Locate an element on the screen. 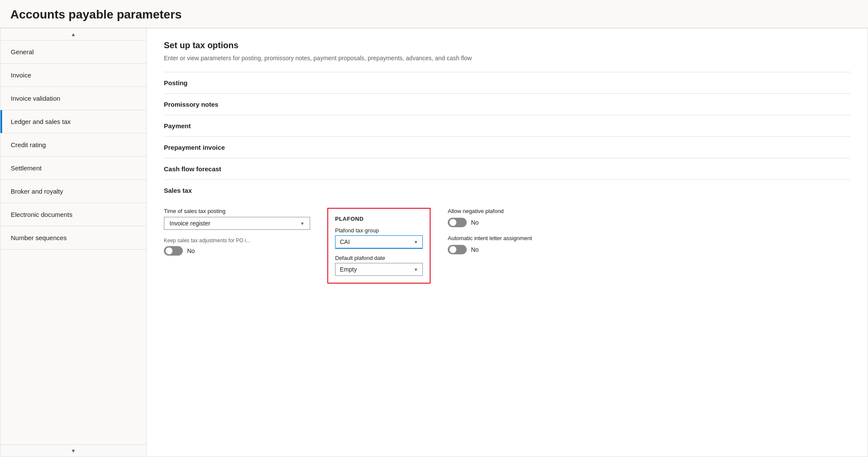 This screenshot has width=868, height=457. accordion-header-payment: Payment is located at coordinates (507, 126).